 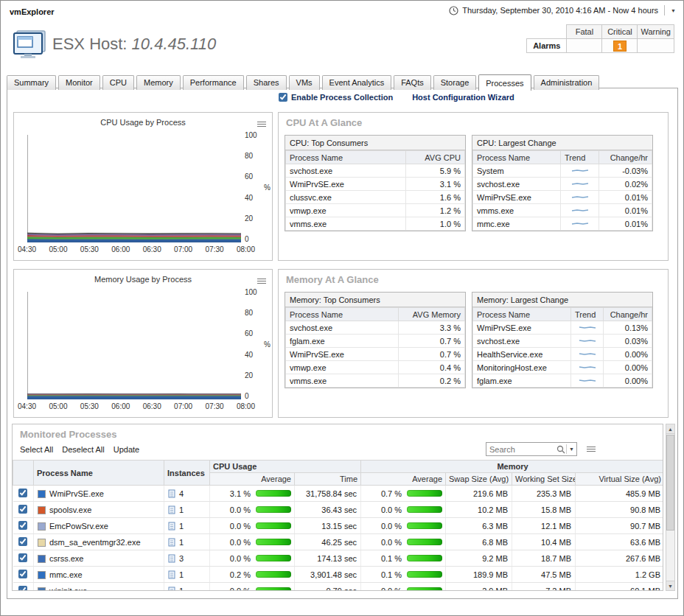 I want to click on table-row: vmwp.exe1.2 %, so click(x=376, y=211).